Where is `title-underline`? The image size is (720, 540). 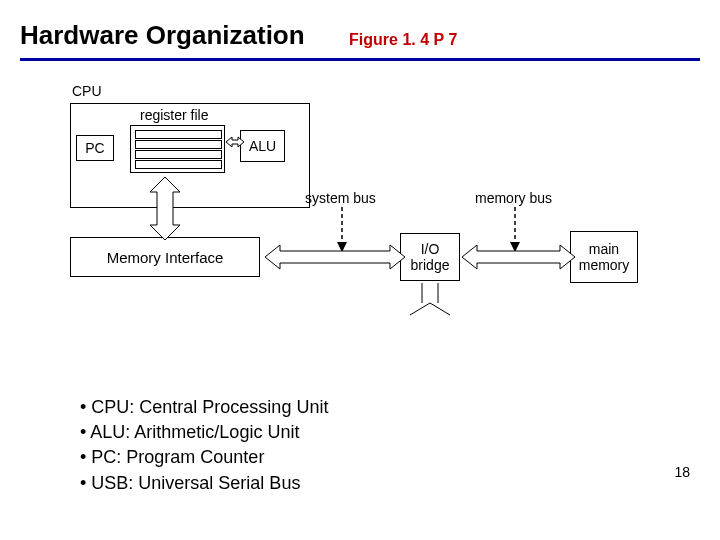
title-underline is located at coordinates (360, 60).